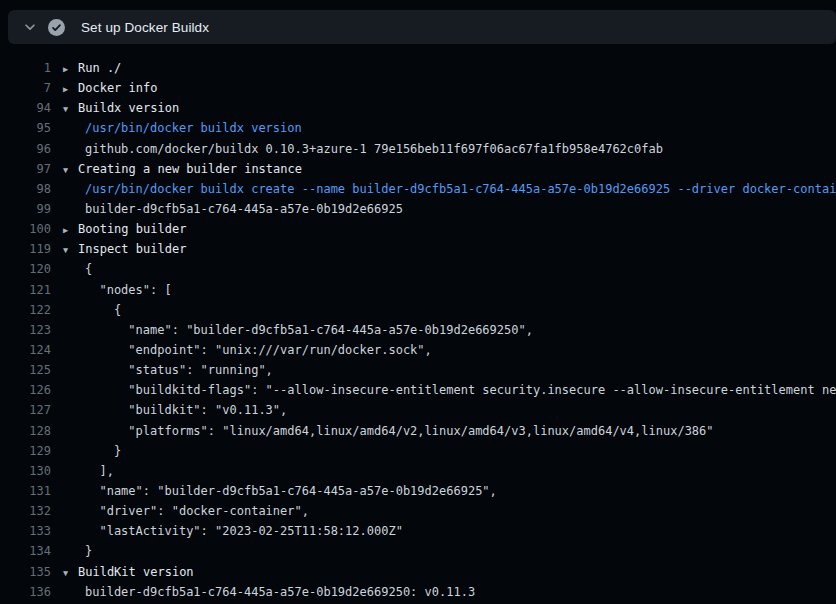 This screenshot has width=836, height=604. What do you see at coordinates (26, 390) in the screenshot?
I see `line-number: 126` at bounding box center [26, 390].